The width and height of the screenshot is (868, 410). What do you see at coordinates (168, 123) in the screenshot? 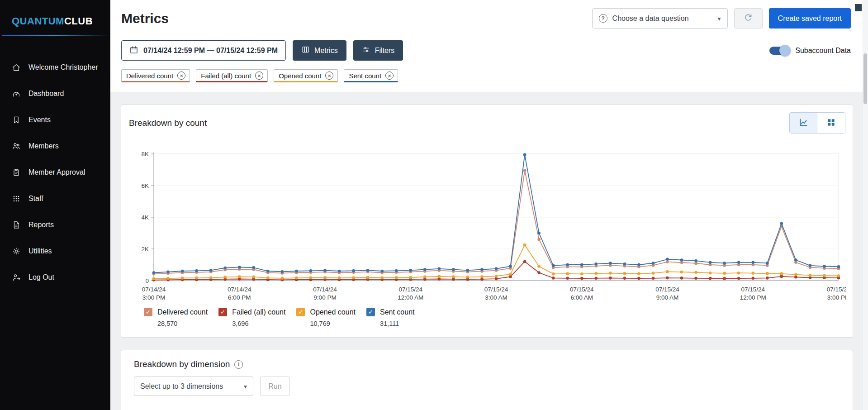
I see `breakdown-count-title: Breakdown by count` at bounding box center [168, 123].